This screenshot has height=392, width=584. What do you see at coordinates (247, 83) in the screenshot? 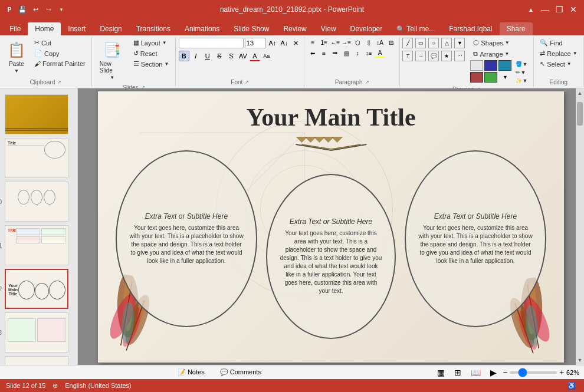
I see `font-expand-icon: ↗` at bounding box center [247, 83].